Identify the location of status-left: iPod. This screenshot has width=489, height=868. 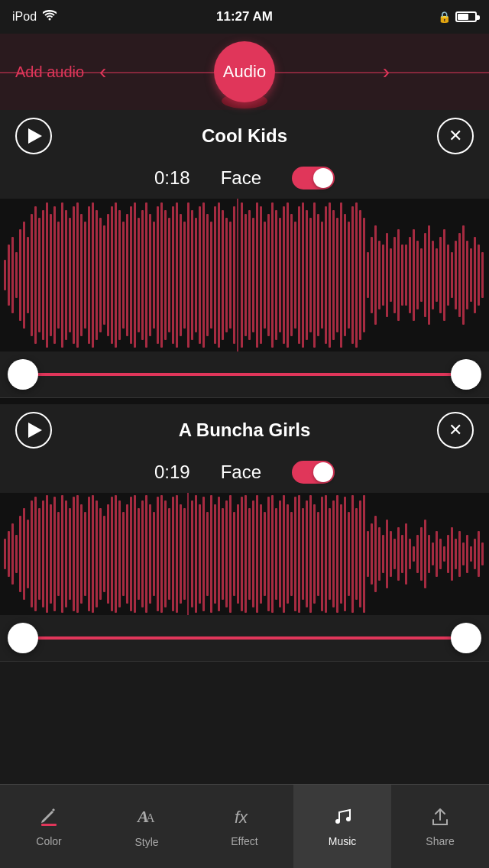
(34, 17).